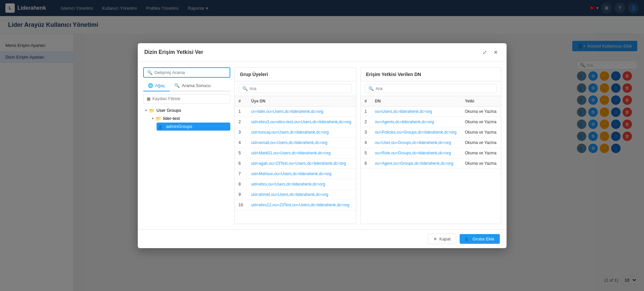 The height and width of the screenshot is (291, 644). What do you see at coordinates (187, 99) in the screenshot?
I see `filter-input-box: ⊞` at bounding box center [187, 99].